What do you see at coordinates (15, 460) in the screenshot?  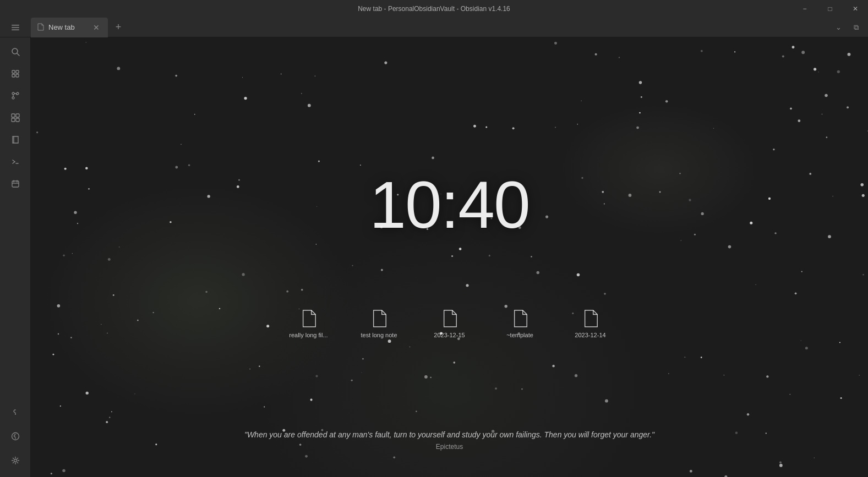 I see `sidebar-item-settings` at bounding box center [15, 460].